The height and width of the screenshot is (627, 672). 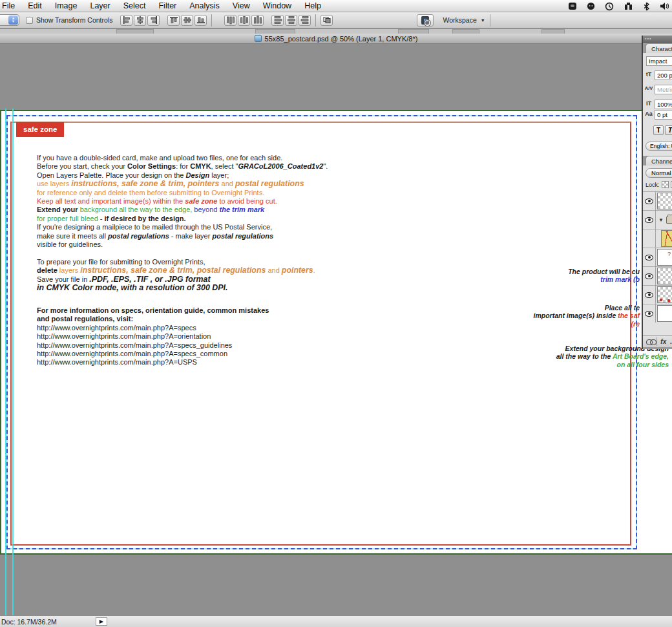 What do you see at coordinates (663, 105) in the screenshot?
I see `vertical-scale-field: 100%` at bounding box center [663, 105].